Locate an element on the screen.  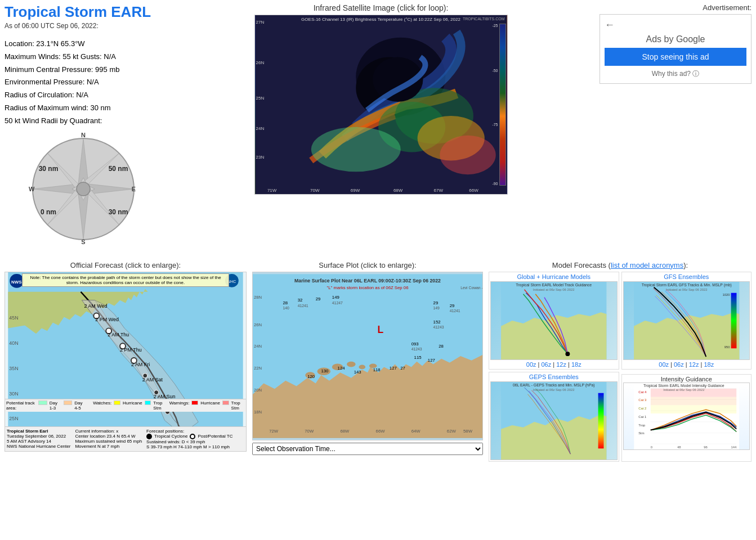
svg-text: 24N is located at coordinates (258, 346).